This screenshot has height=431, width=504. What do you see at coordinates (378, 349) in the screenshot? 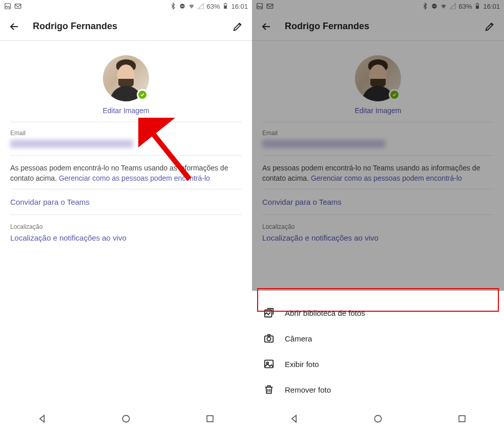
I see `photo-actions-sheet: Abrir biblioteca de fotos Câmera Exibir …` at bounding box center [378, 349].